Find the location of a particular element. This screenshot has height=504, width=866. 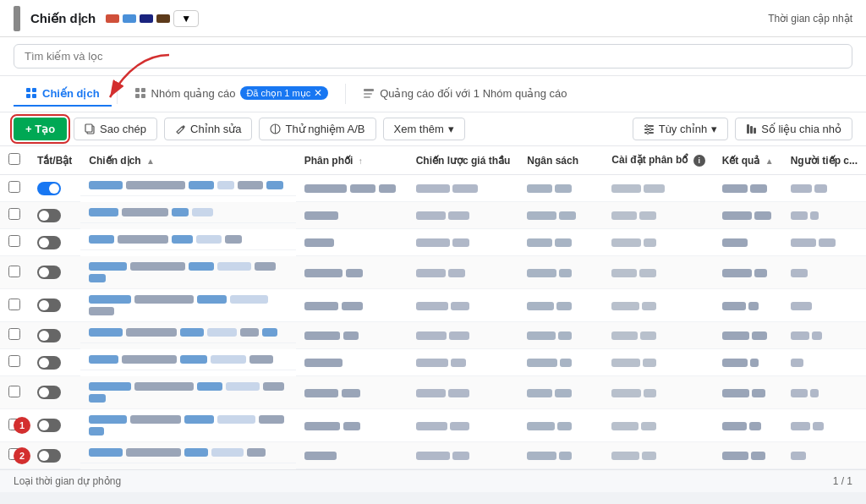

data-split-label: Số liệu chia nhỏ is located at coordinates (802, 129).